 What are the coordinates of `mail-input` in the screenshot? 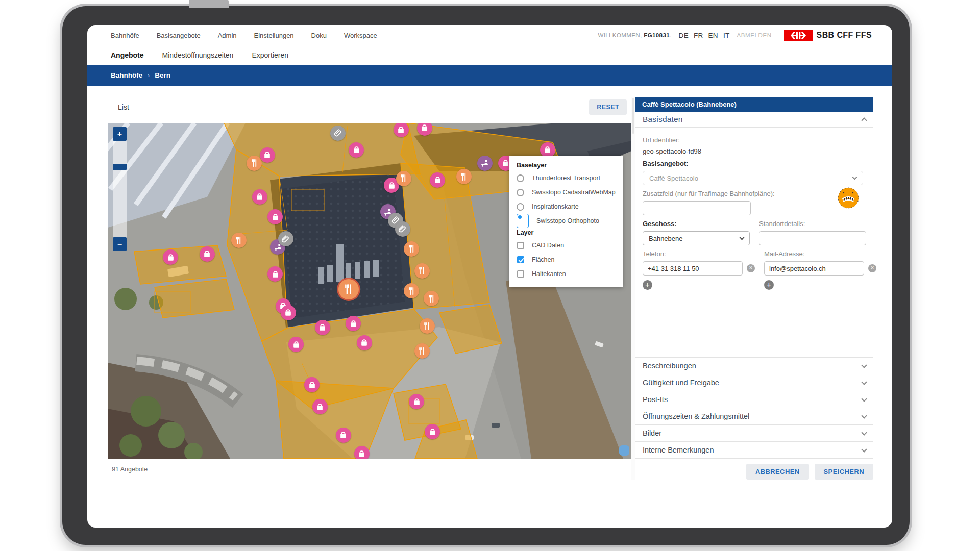 It's located at (814, 268).